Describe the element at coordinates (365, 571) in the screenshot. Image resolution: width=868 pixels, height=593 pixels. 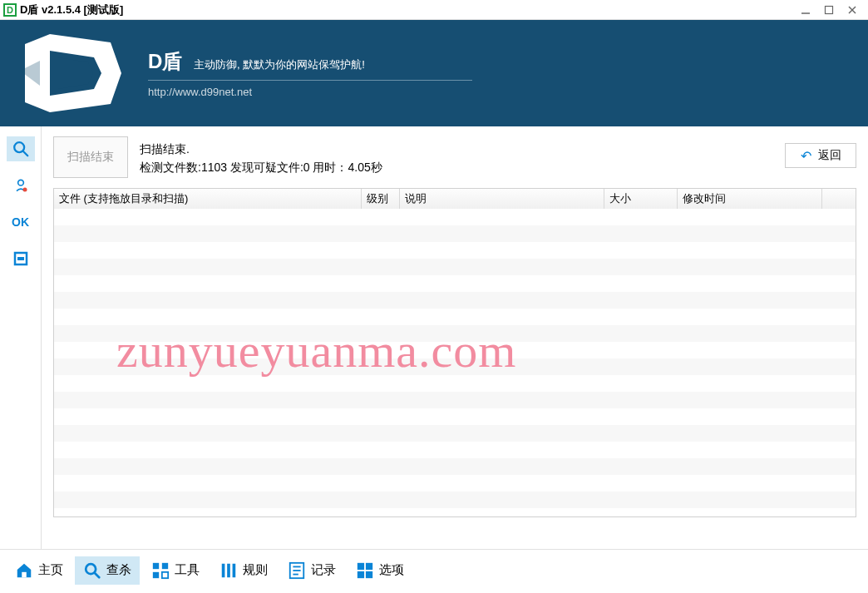
I see `options-icon` at that location.